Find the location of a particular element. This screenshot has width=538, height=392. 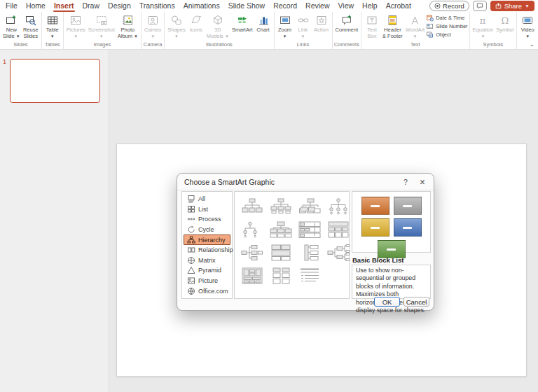

layout-thumbnail-horizontal-hierarchy-bracket is located at coordinates (310, 252).